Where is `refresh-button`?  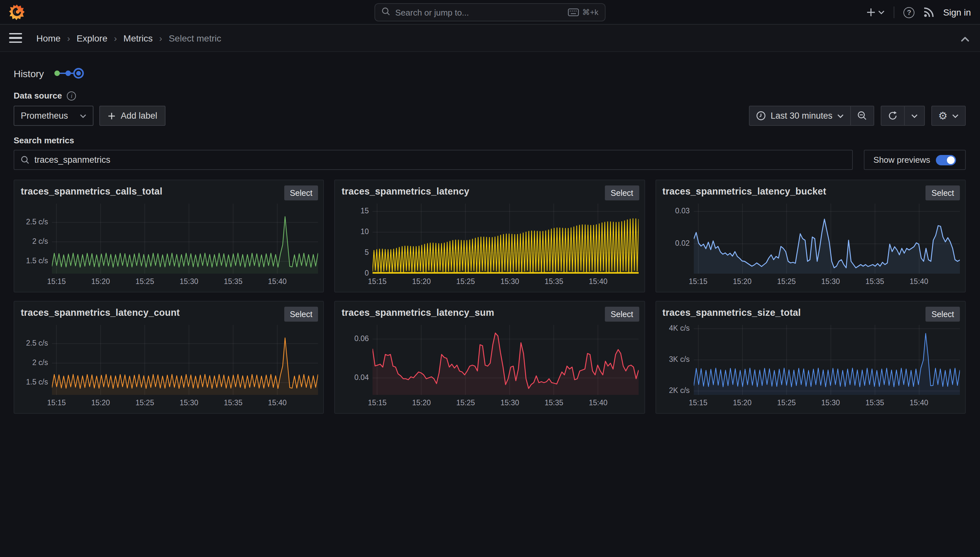
refresh-button is located at coordinates (892, 116).